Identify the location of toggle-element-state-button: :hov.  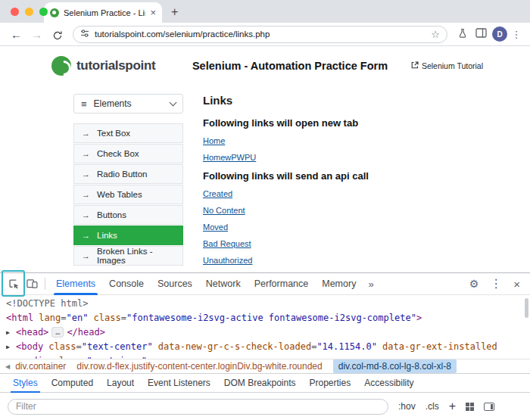
(407, 406).